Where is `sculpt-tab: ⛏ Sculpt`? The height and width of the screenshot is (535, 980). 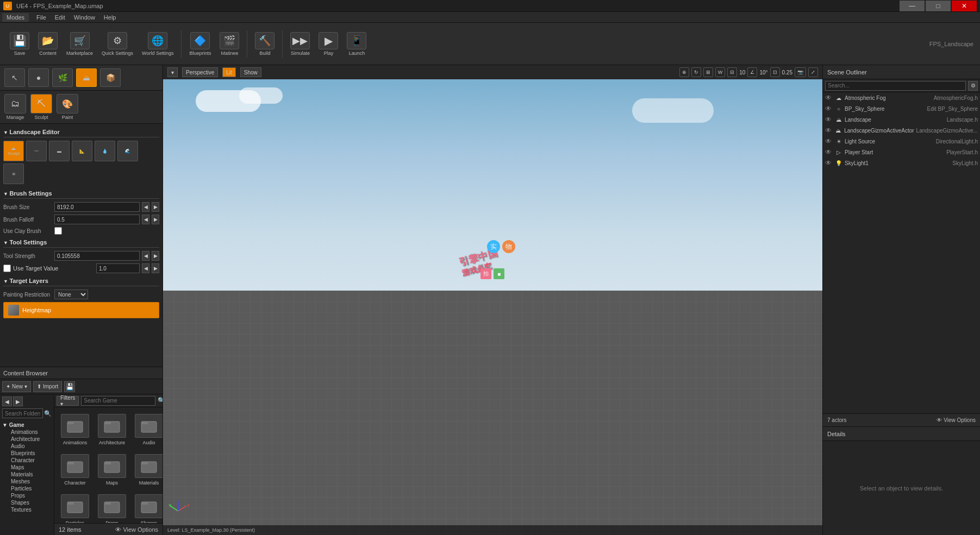
sculpt-tab: ⛏ Sculpt is located at coordinates (41, 107).